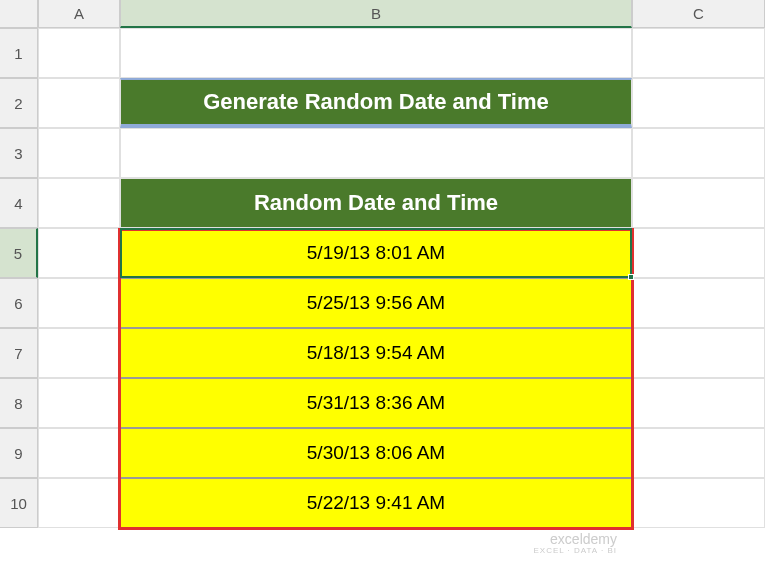  What do you see at coordinates (79, 403) in the screenshot?
I see `cell-a8` at bounding box center [79, 403].